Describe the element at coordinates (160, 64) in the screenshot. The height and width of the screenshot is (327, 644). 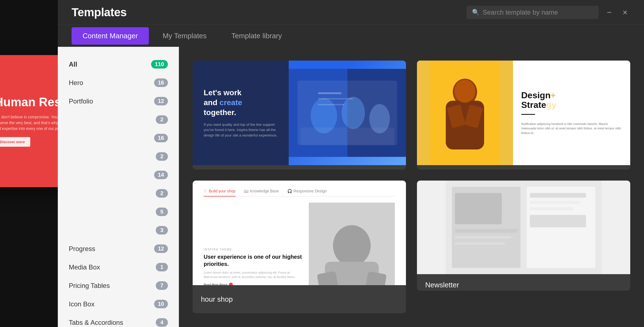
I see `sidebar-item-all-badge: 110` at that location.